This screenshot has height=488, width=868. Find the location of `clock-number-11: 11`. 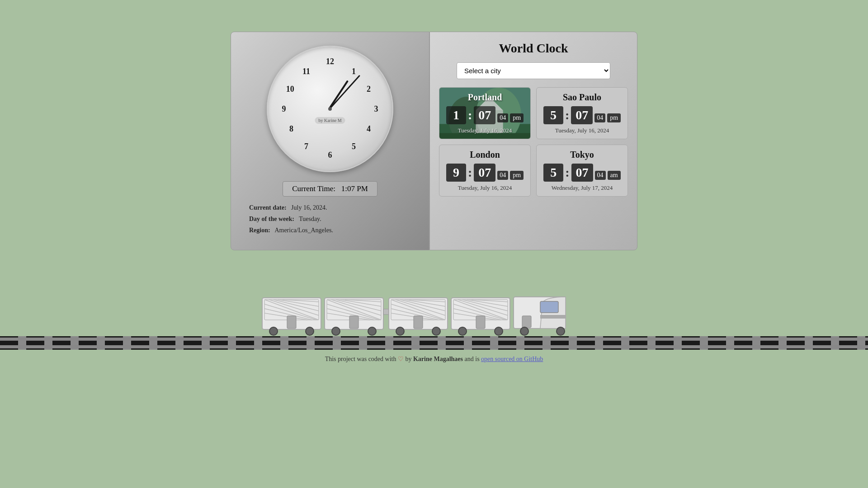

clock-number-11: 11 is located at coordinates (307, 71).